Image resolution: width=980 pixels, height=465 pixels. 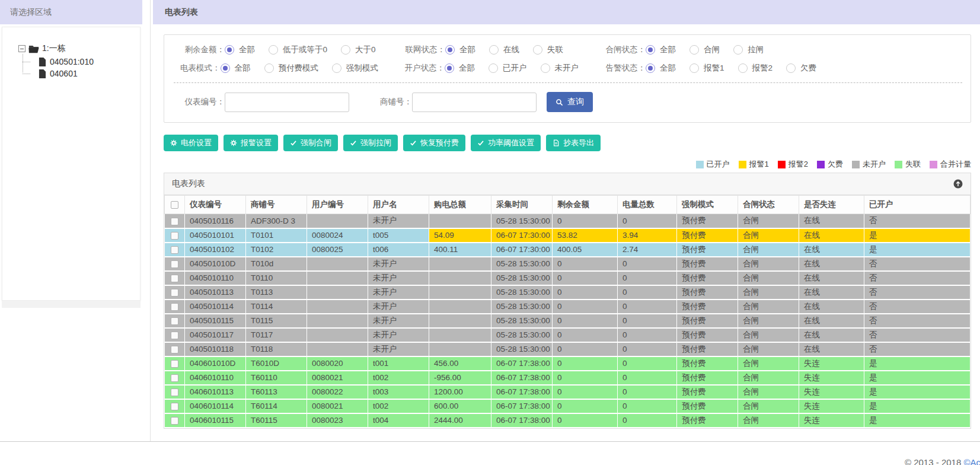 I want to click on table-row: 0405010101T01010080024t00554.0906-07 17:…, so click(x=568, y=235).